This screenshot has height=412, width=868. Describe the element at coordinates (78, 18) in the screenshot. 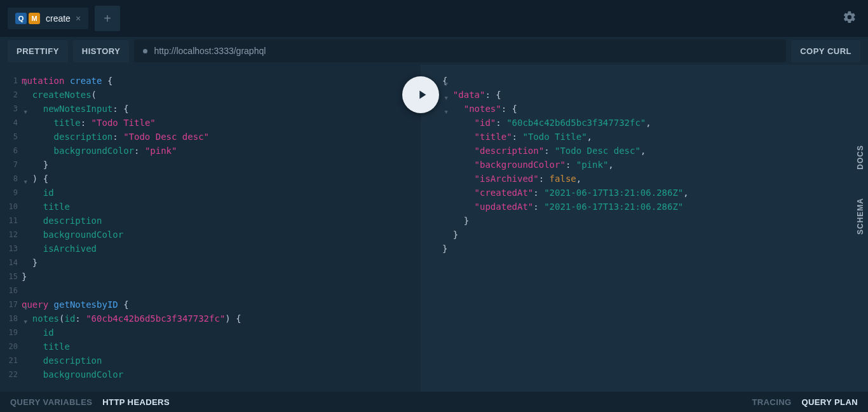

I see `close-icon: ×` at that location.